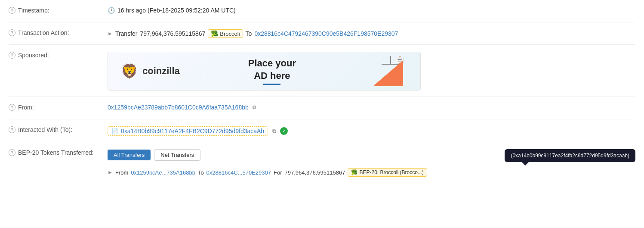  Describe the element at coordinates (110, 172) in the screenshot. I see `transfer-arrow-icon: ►` at that location.